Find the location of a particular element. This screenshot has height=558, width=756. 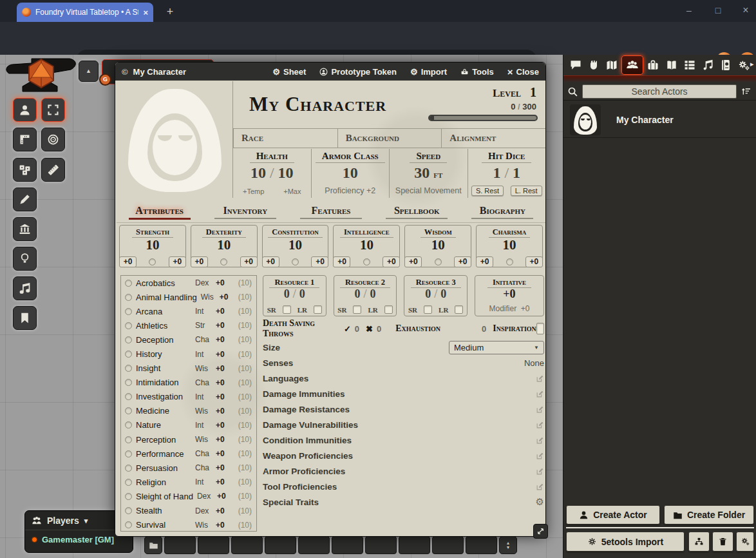

exhaustion-value: 0 is located at coordinates (486, 329).